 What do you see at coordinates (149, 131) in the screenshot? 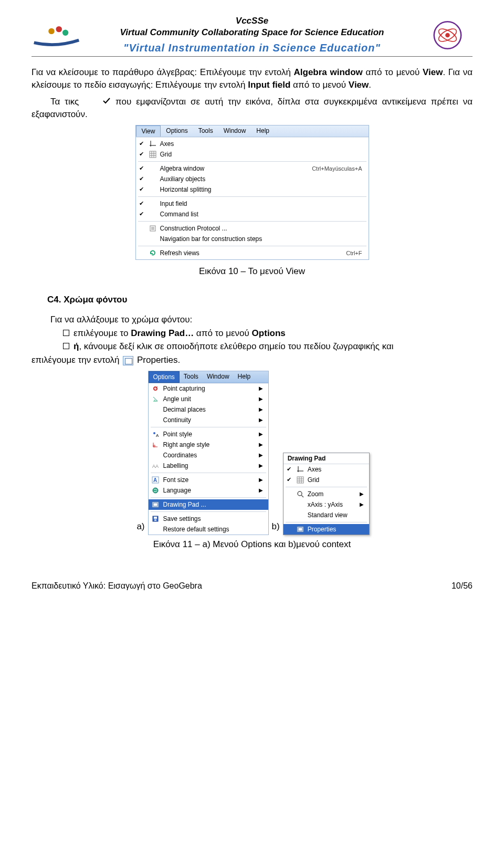
I see `menubar-item: View` at bounding box center [149, 131].